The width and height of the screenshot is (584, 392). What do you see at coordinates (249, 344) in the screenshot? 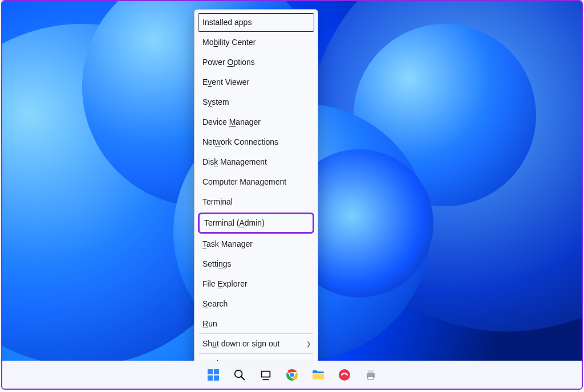
I see `menu-item-label: t down or sign out` at bounding box center [249, 344].